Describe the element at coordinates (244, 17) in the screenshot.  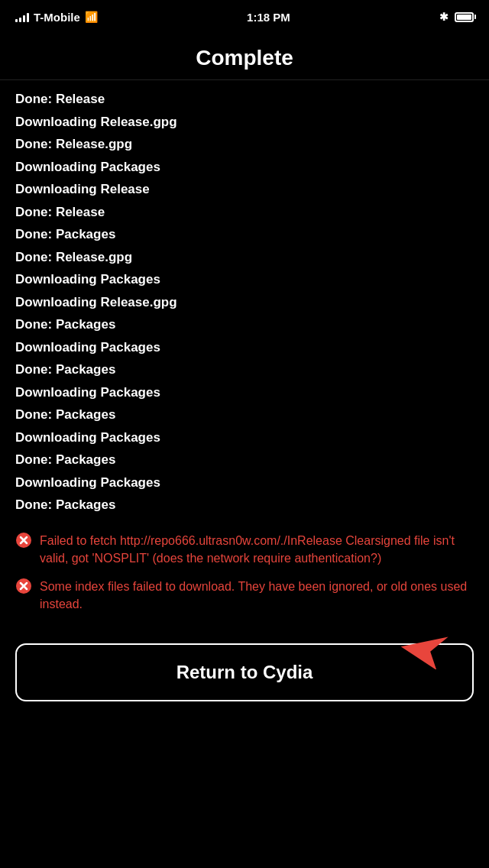
I see `status-bar: T-Mobile 📶 1:18 PM ✱` at that location.